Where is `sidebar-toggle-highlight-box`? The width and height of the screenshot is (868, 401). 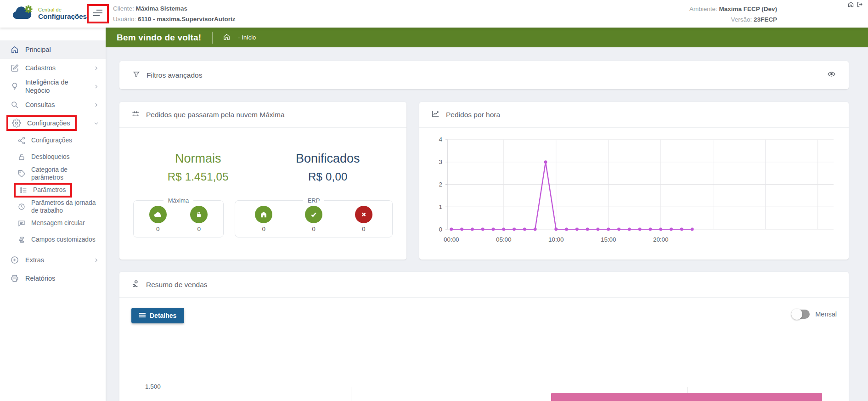
sidebar-toggle-highlight-box is located at coordinates (98, 14).